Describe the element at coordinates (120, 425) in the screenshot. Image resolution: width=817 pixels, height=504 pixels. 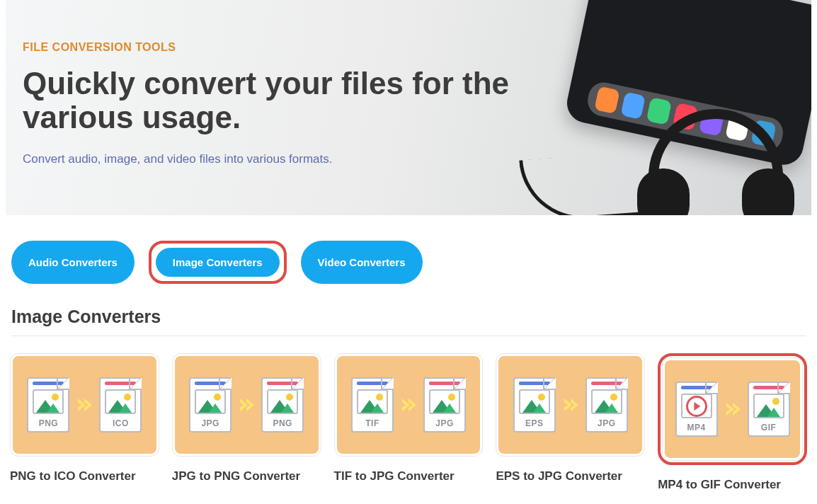
I see `file-ext: ICO` at that location.